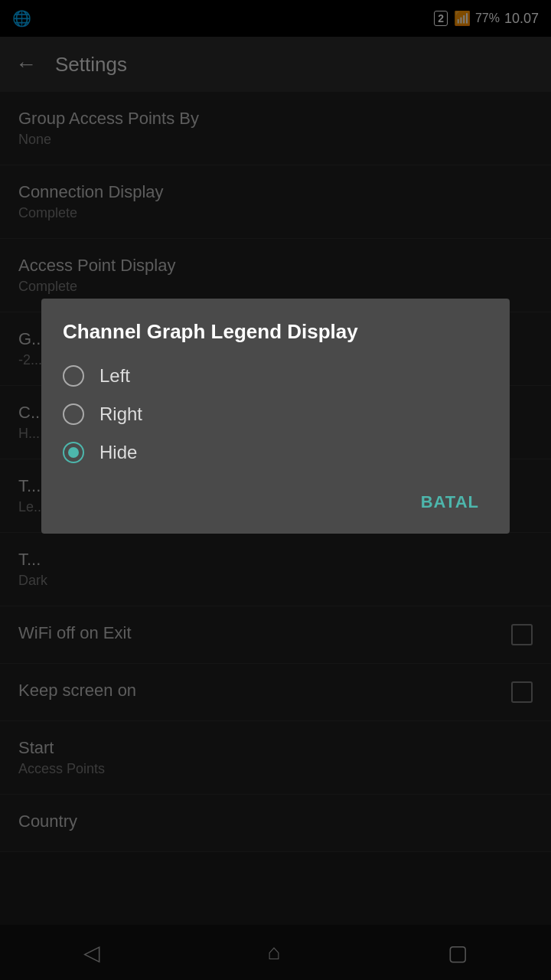  Describe the element at coordinates (450, 502) in the screenshot. I see `cancel-button: BATAL` at that location.